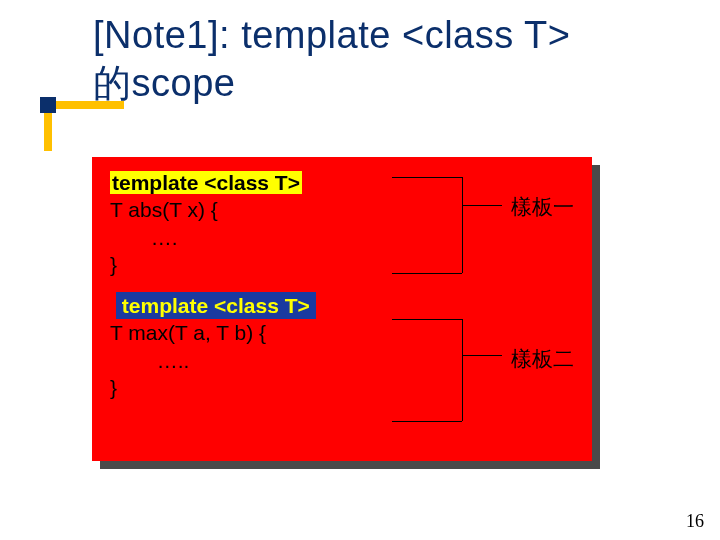  I want to click on code-dots-2: ….., so click(174, 360).